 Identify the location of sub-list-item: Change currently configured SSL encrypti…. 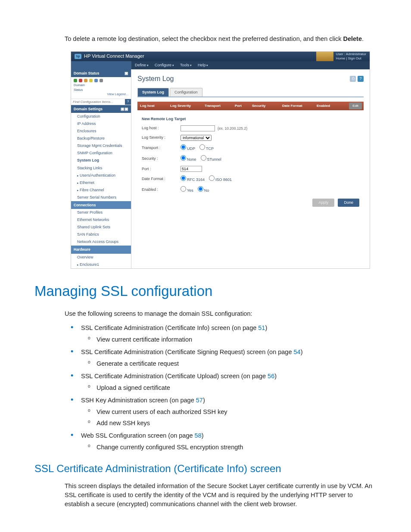
(230, 447).